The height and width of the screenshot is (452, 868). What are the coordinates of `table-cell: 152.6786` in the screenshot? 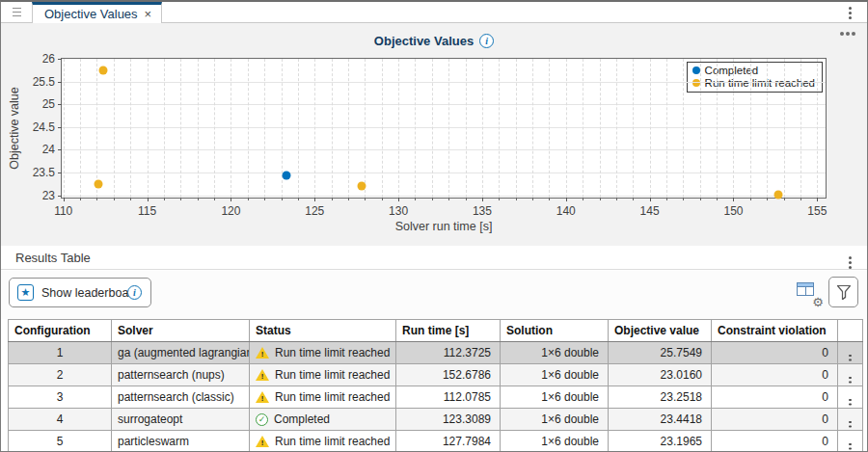 It's located at (448, 376).